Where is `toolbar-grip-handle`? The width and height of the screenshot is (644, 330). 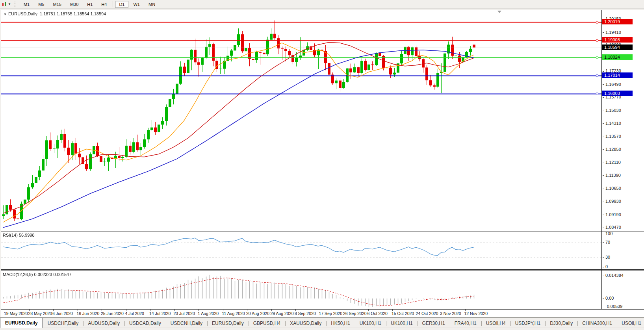
toolbar-grip-handle is located at coordinates (16, 4).